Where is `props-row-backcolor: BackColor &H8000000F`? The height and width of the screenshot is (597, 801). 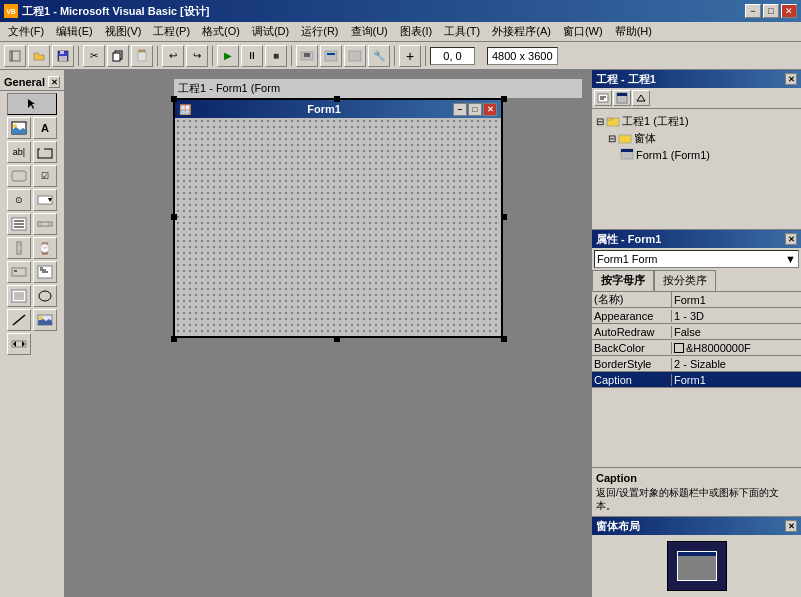
props-row-backcolor: BackColor &H8000000F is located at coordinates (696, 348).